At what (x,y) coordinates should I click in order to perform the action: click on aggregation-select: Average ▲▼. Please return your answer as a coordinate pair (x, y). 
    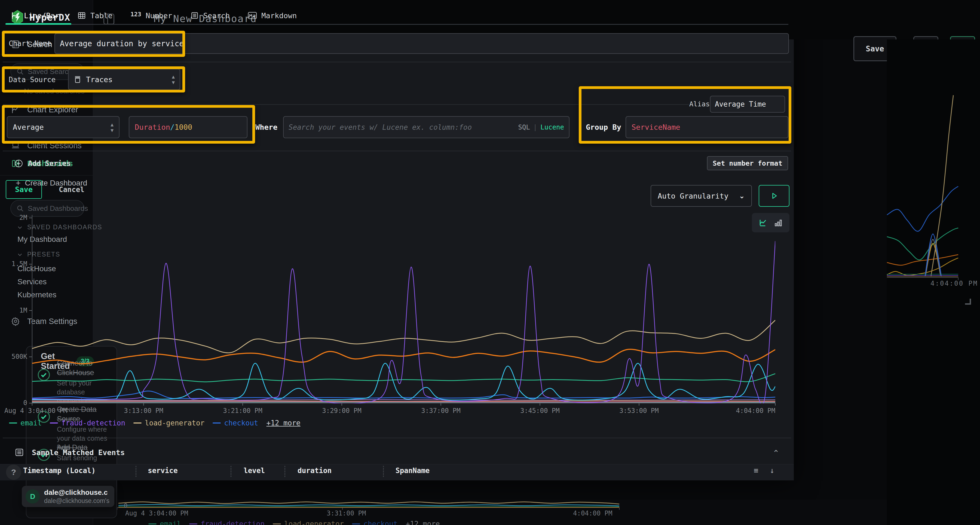
    Looking at the image, I should click on (63, 127).